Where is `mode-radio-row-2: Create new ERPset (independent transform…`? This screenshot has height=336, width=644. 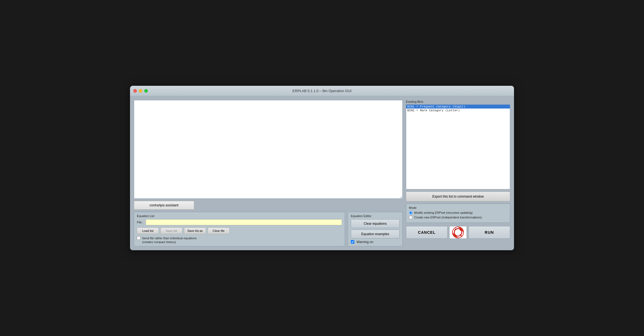
mode-radio-row-2: Create new ERPset (independent transform… is located at coordinates (458, 218).